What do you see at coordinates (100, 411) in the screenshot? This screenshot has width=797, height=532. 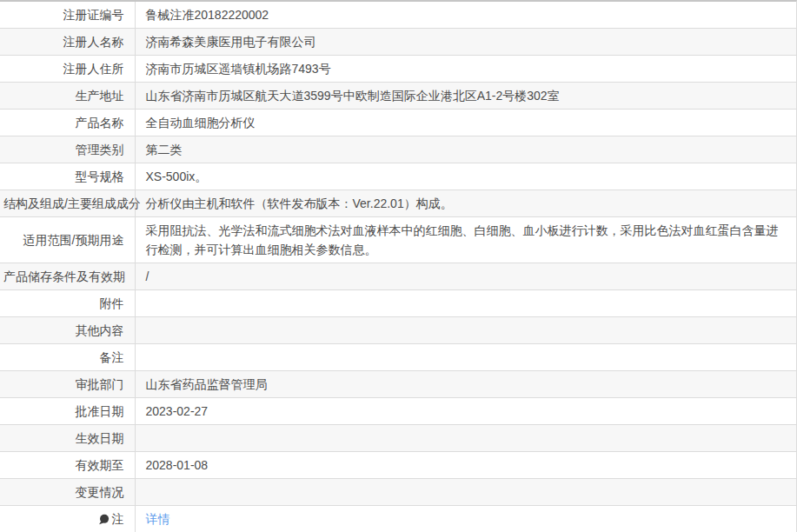 I see `row-label-text: 批准日期` at bounding box center [100, 411].